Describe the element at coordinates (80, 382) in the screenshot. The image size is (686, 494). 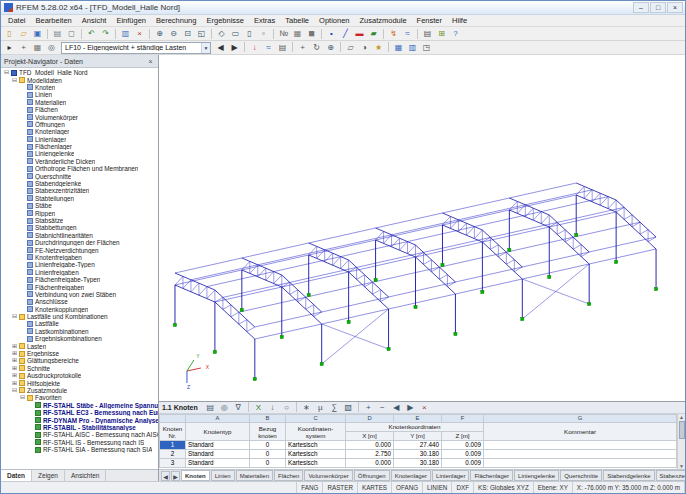
I see `tree-node-hilfsobjekte: ⊞Hilfsobjekte` at that location.